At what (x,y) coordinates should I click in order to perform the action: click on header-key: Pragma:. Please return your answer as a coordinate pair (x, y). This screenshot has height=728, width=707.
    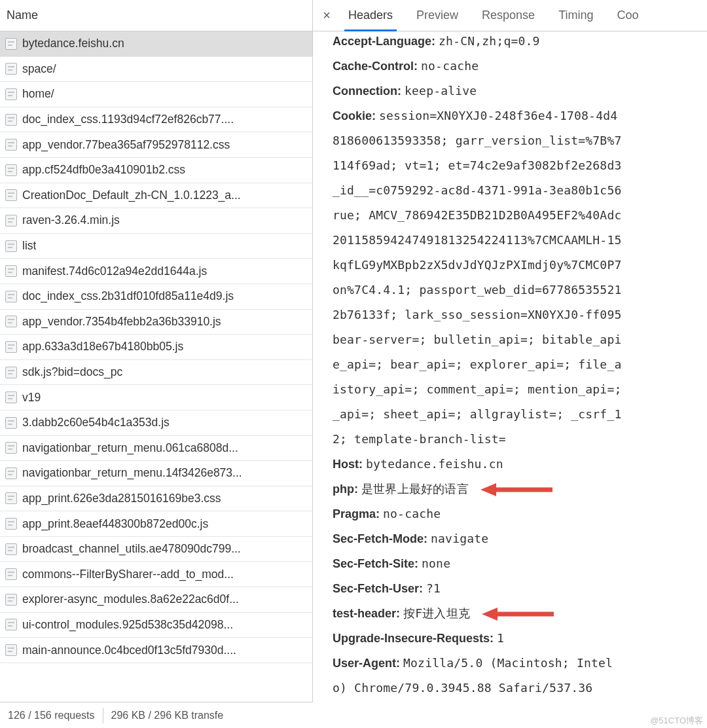
    Looking at the image, I should click on (356, 514).